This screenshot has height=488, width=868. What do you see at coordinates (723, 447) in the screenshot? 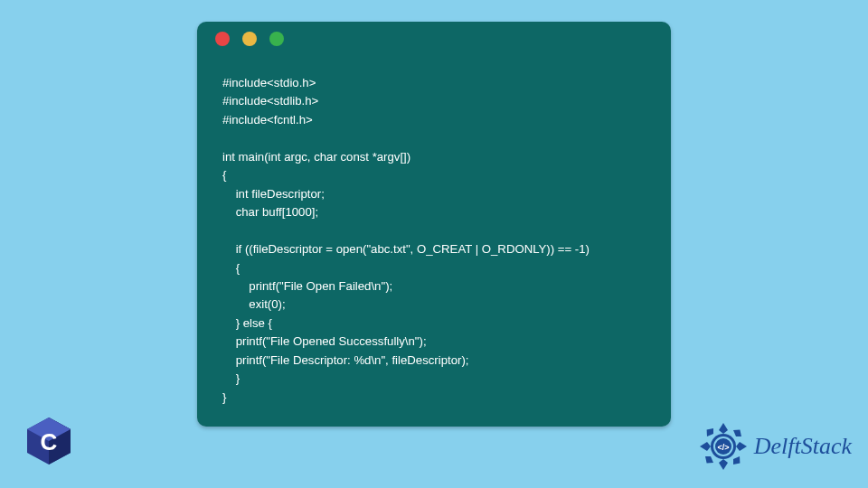
I see `code-glyph-icon: </>` at bounding box center [723, 447].